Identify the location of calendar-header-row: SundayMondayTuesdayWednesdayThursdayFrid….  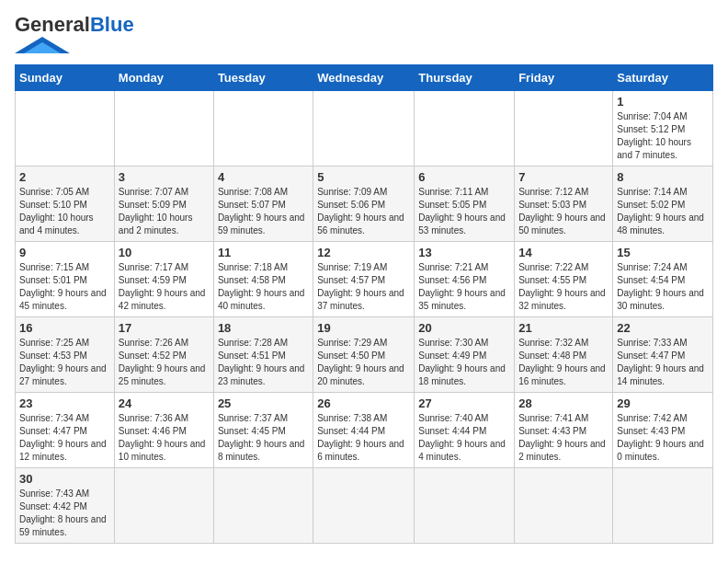
(364, 78).